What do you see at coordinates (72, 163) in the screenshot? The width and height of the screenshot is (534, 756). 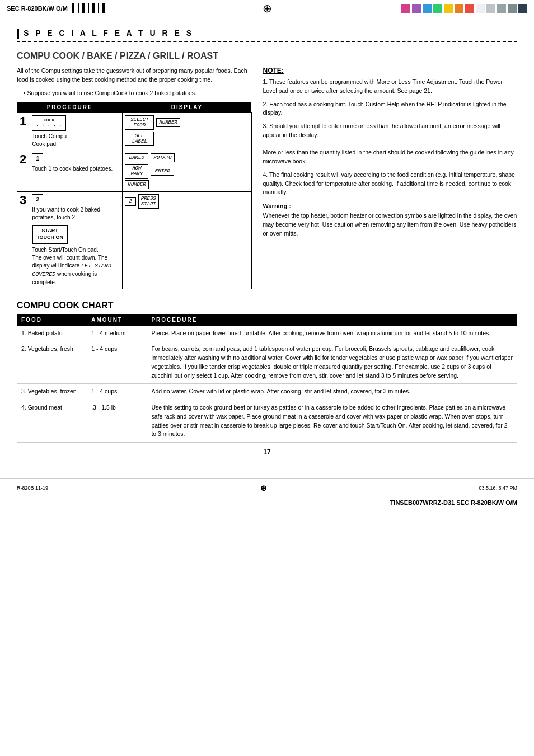 I see `step-2-content: 1 Touch 1 to cook baked potatoes.` at bounding box center [72, 163].